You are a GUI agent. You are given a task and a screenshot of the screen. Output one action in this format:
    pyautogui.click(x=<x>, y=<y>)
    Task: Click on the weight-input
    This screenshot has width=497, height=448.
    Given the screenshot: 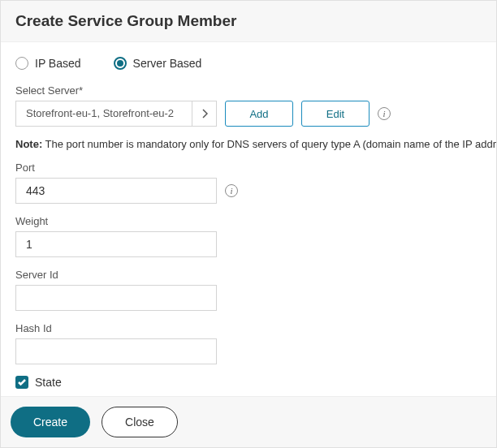 What is the action you would take?
    pyautogui.click(x=116, y=244)
    